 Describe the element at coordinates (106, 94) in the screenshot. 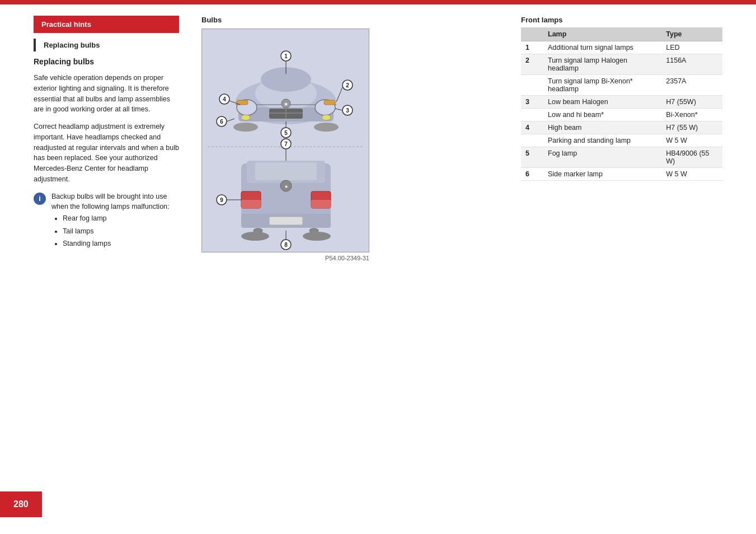

I see `body-para-1: Safe vehicle operation depends on proper…` at that location.